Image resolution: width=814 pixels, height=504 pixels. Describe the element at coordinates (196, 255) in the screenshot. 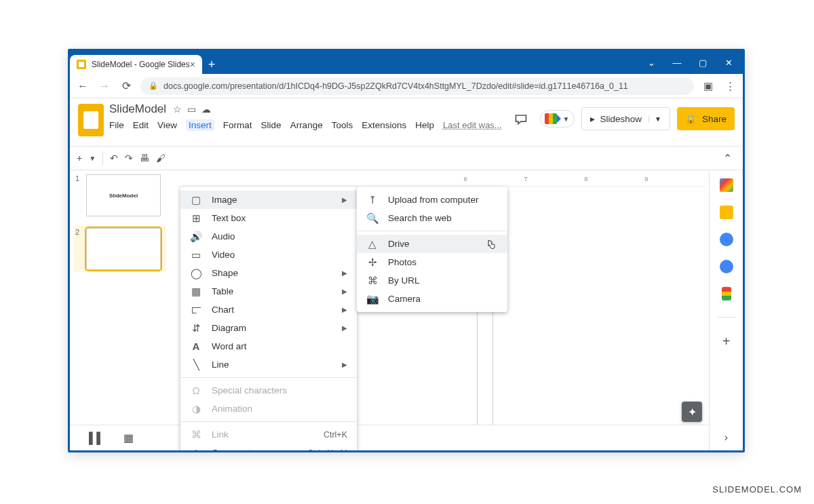

I see `video-icon: ▭` at that location.